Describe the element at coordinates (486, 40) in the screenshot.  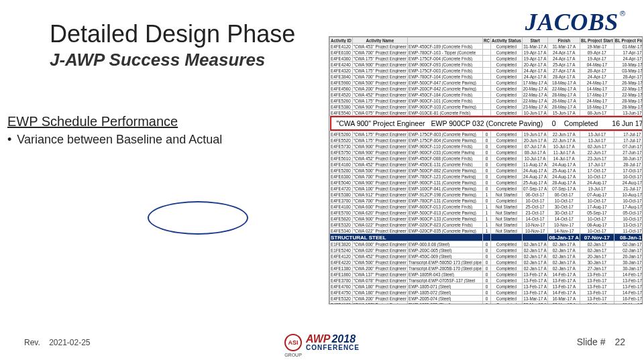
I see `col-header: RC` at that location.